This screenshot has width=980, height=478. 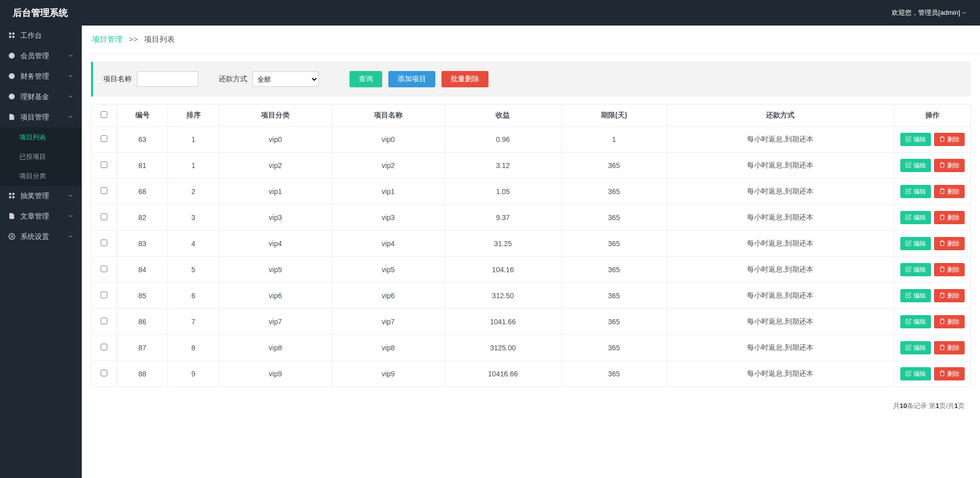 What do you see at coordinates (503, 270) in the screenshot?
I see `cell-profit: 104.16` at bounding box center [503, 270].